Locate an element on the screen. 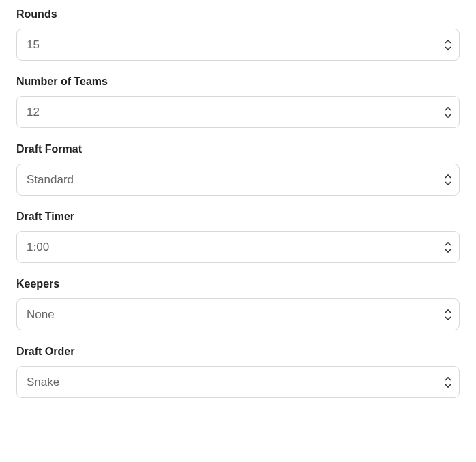  keepers-select-value: None is located at coordinates (41, 315).